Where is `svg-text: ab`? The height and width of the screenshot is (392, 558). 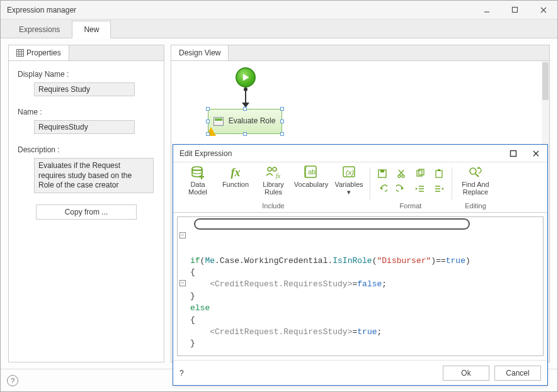 svg-text: ab is located at coordinates (312, 172).